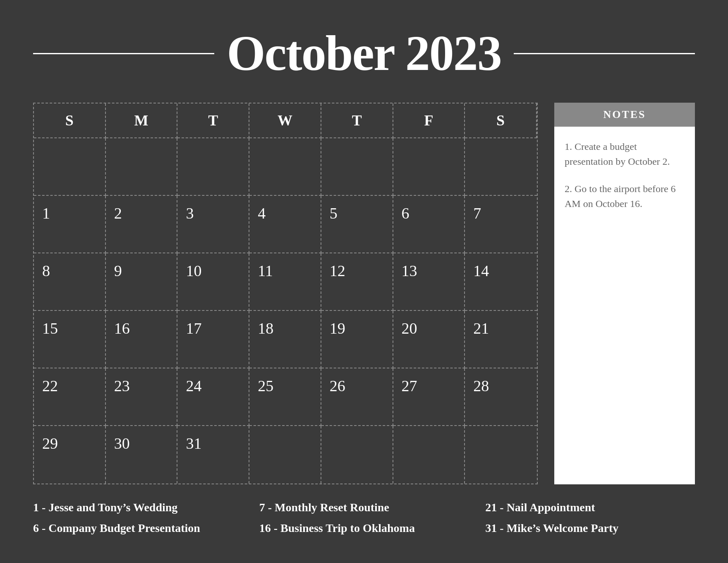 This screenshot has width=728, height=563. Describe the element at coordinates (357, 339) in the screenshot. I see `day-cell-19: 19` at that location.